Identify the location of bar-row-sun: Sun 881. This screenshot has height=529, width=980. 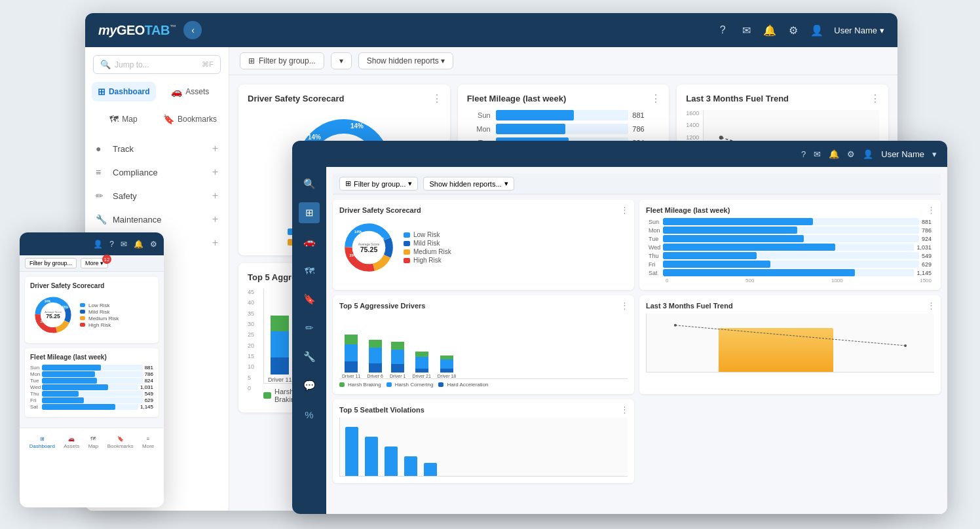
(563, 115).